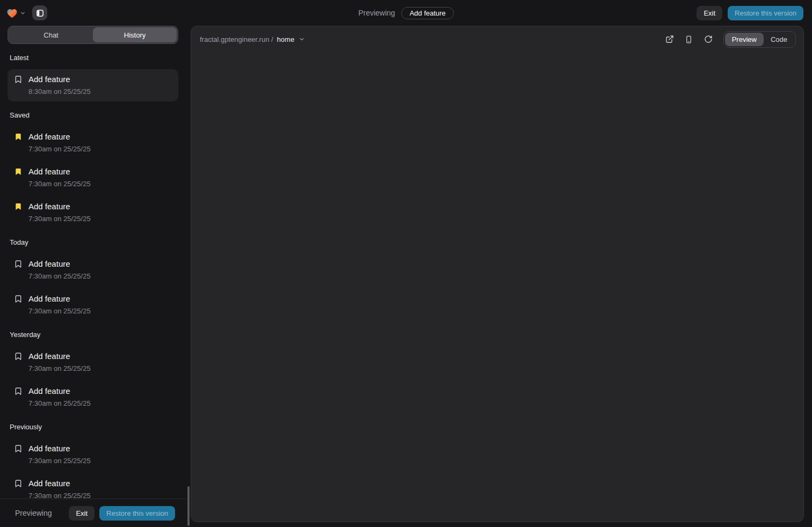 Image resolution: width=812 pixels, height=527 pixels. Describe the element at coordinates (33, 513) in the screenshot. I see `footer-previewing-label: Previewing` at that location.